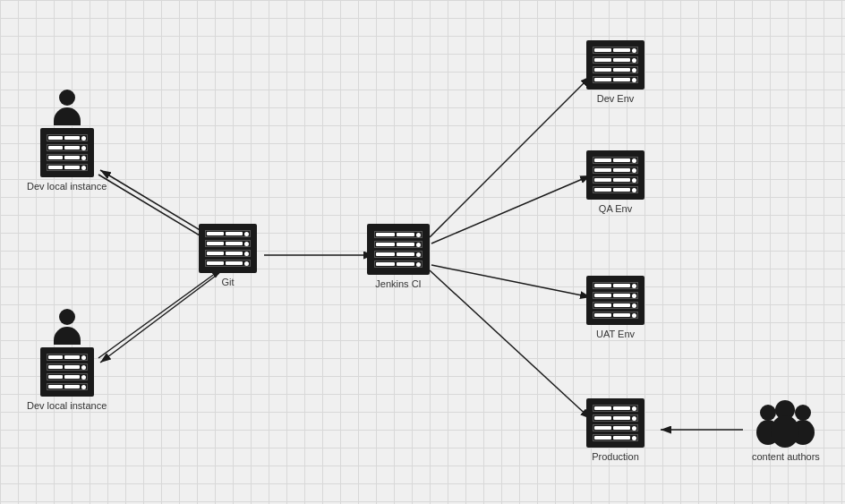 This screenshot has width=845, height=504. Describe the element at coordinates (616, 334) in the screenshot. I see `uatenv-label: UAT Env` at that location.